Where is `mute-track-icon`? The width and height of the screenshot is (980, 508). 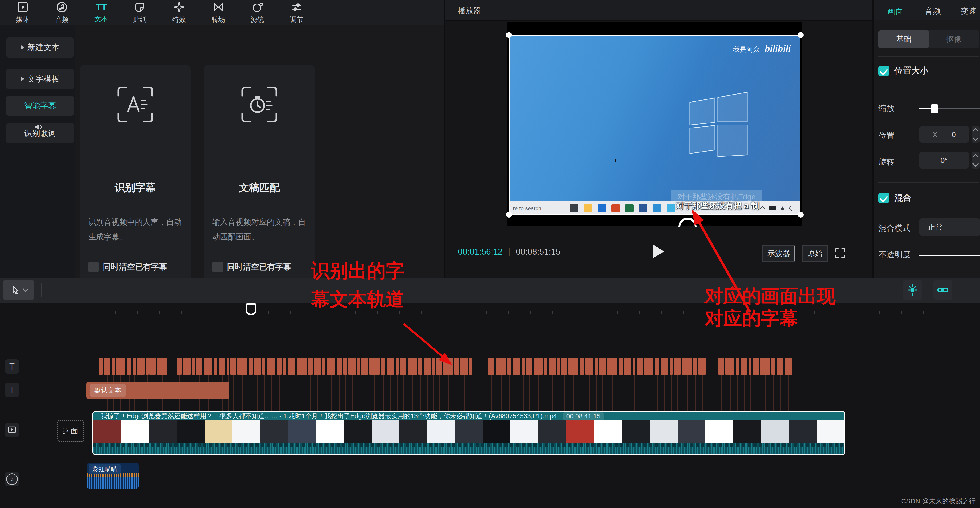 mute-track-icon is located at coordinates (39, 127).